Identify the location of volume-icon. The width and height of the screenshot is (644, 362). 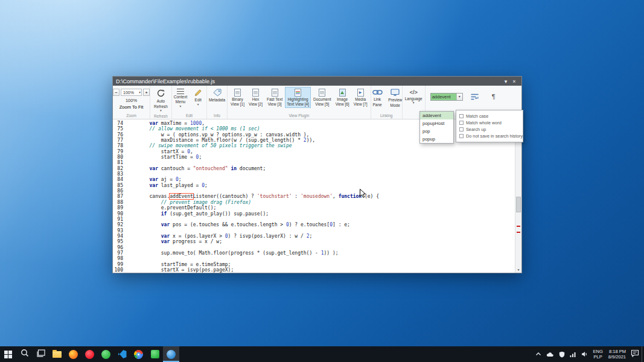
(584, 354).